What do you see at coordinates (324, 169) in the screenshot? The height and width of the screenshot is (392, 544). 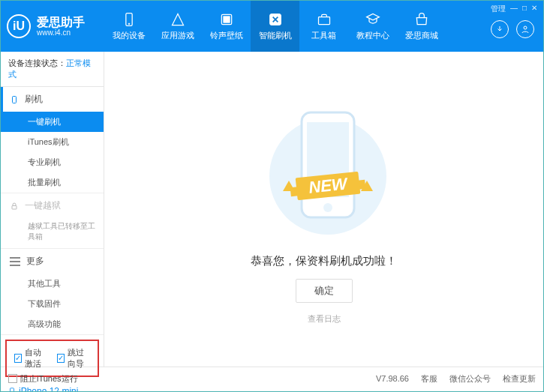 I see `success-illustration: NEW` at bounding box center [324, 169].